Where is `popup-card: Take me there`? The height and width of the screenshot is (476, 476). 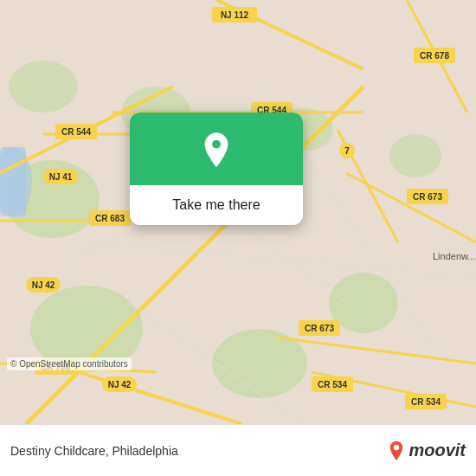
popup-card: Take me there is located at coordinates (216, 169).